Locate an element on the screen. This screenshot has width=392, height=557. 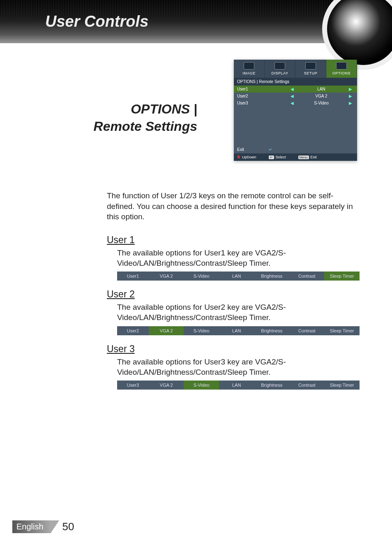
osd-tab-image: IMAGE is located at coordinates (249, 69).